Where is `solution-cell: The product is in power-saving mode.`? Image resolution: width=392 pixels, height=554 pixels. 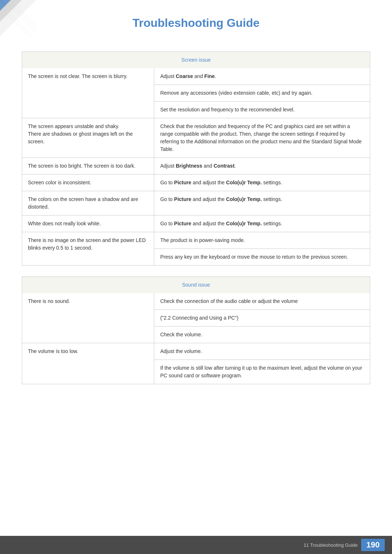 solution-cell: The product is in power-saving mode. is located at coordinates (262, 241).